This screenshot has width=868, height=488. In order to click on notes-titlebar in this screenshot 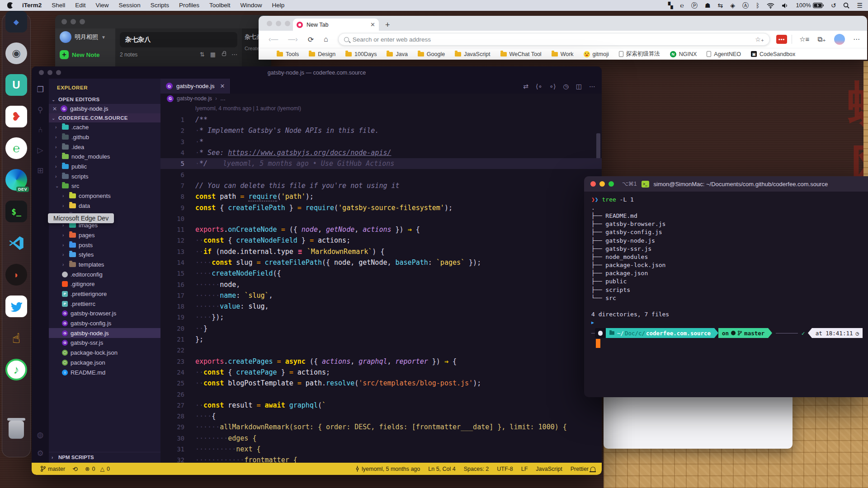, I will do `click(163, 22)`.